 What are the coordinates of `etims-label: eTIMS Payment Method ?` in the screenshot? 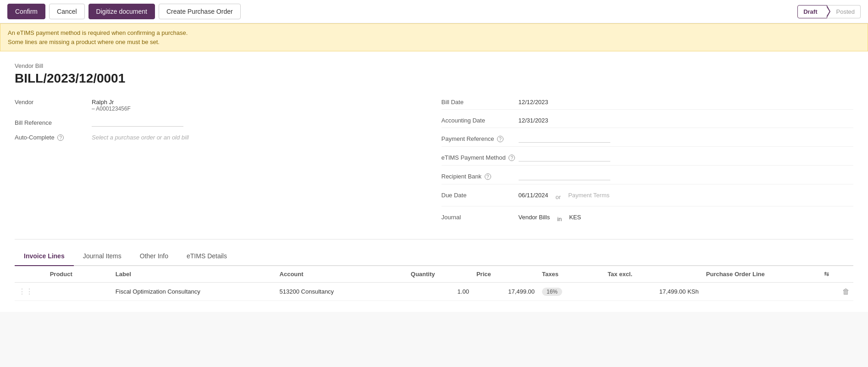 It's located at (479, 157).